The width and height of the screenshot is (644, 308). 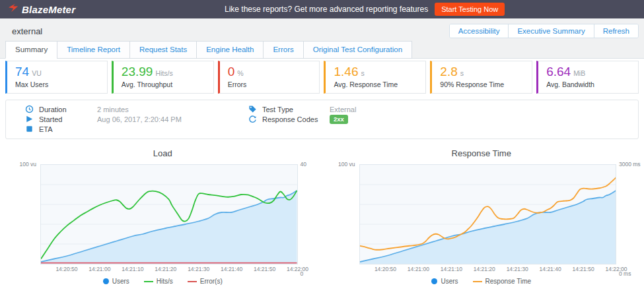 What do you see at coordinates (169, 214) in the screenshot?
I see `load-chart-plot` at bounding box center [169, 214].